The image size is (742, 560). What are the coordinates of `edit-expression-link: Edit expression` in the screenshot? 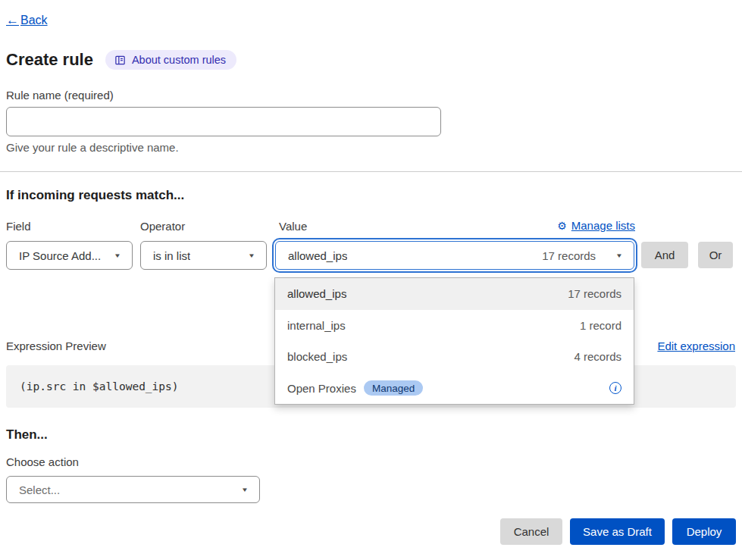 It's located at (696, 346).